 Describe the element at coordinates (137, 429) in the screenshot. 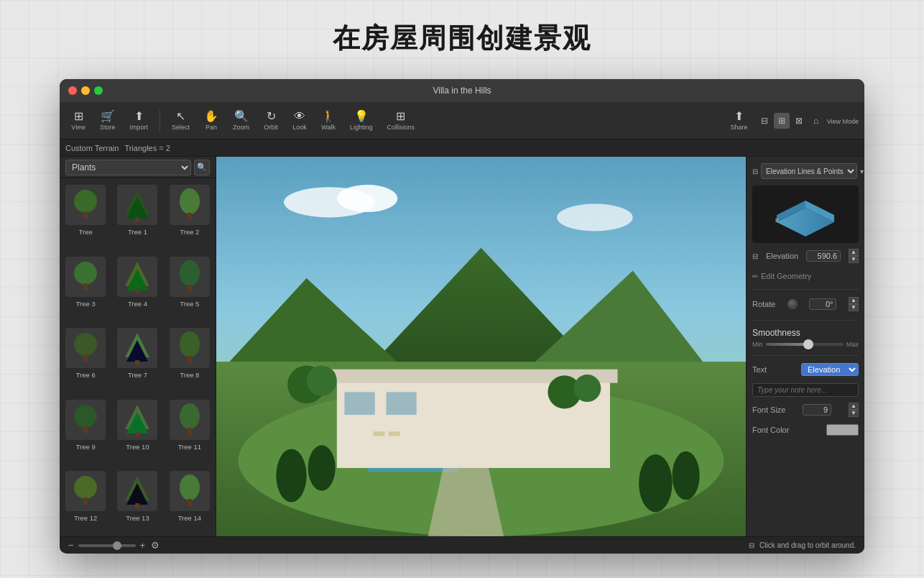

I see `plant-item-11: Tree 10` at that location.